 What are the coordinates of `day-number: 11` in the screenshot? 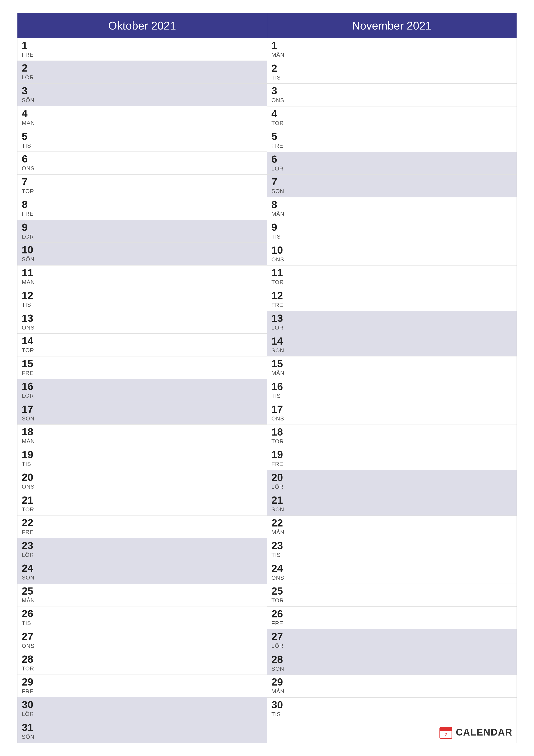 It's located at (30, 273).